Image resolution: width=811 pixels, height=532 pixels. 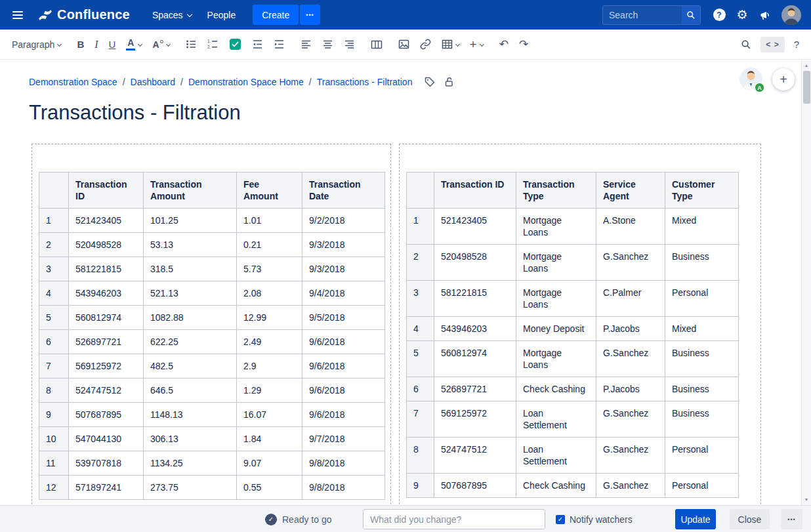 What do you see at coordinates (270, 391) in the screenshot?
I see `data-cell: 1.29` at bounding box center [270, 391].